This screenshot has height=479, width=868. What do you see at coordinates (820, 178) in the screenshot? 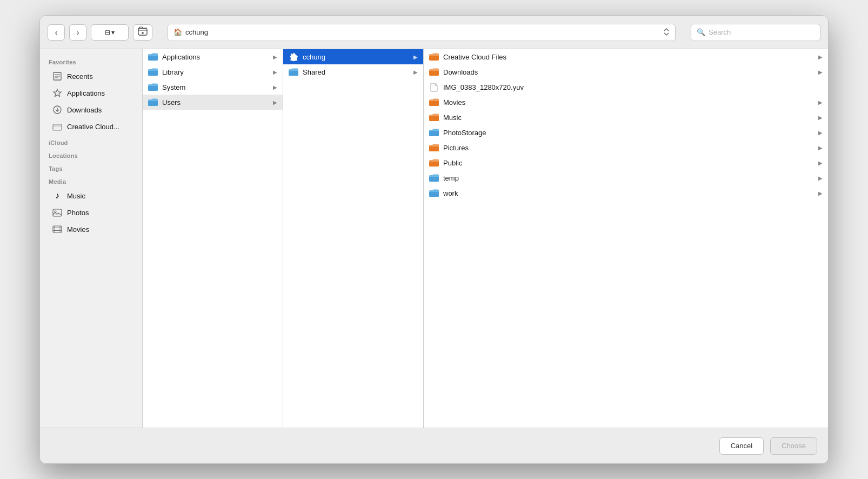
I see `col3-temp-arrow: ▶` at bounding box center [820, 178].